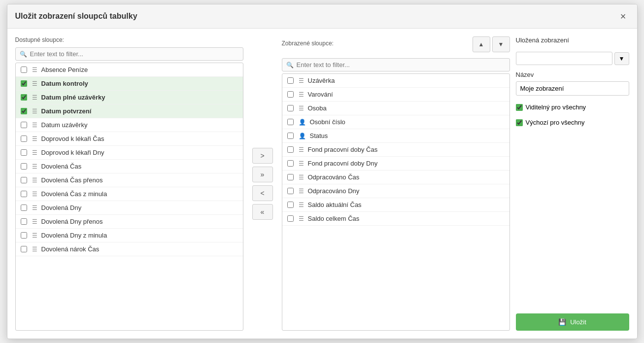 The width and height of the screenshot is (644, 343). Describe the element at coordinates (519, 107) in the screenshot. I see `visible-for-all-checkbox` at that location.